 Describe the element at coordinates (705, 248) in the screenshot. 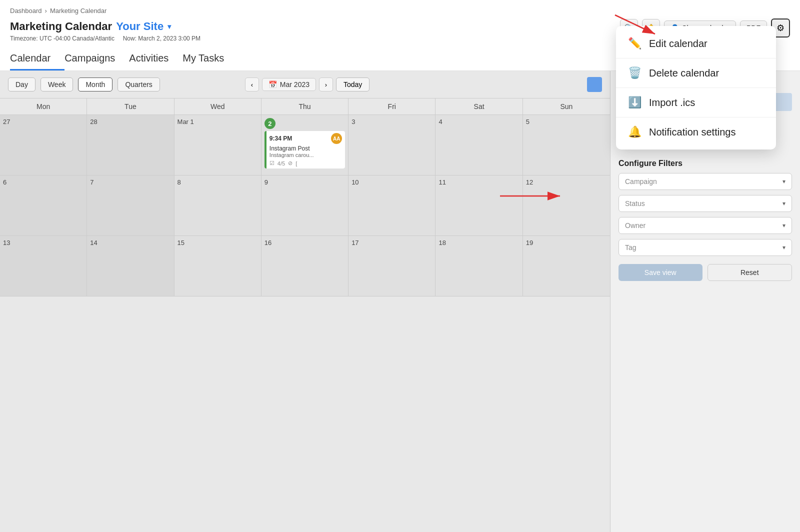

I see `tag-filter-wrapper: Tag ▾` at that location.